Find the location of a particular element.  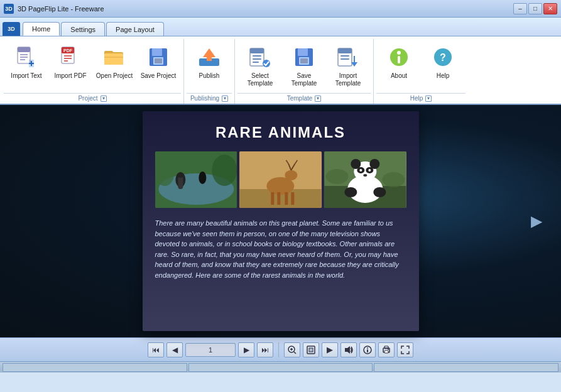

animal-image-panda is located at coordinates (366, 180).